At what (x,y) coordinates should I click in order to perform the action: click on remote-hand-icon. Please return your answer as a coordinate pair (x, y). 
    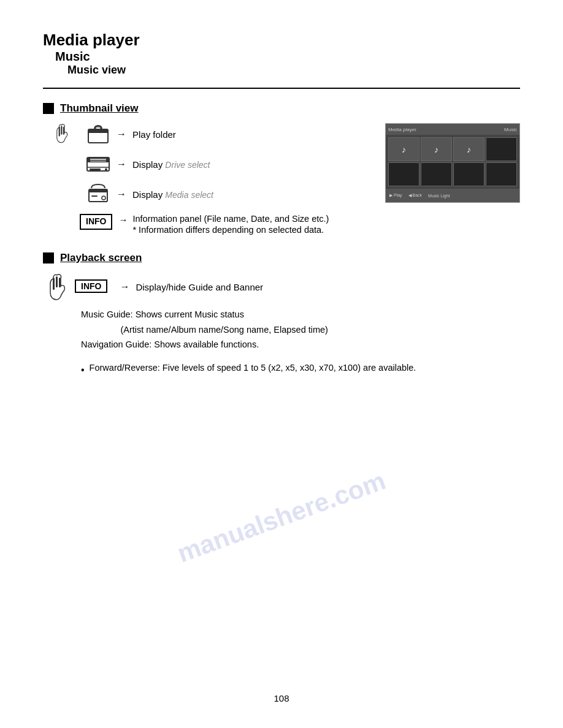
    Looking at the image, I should click on (61, 134).